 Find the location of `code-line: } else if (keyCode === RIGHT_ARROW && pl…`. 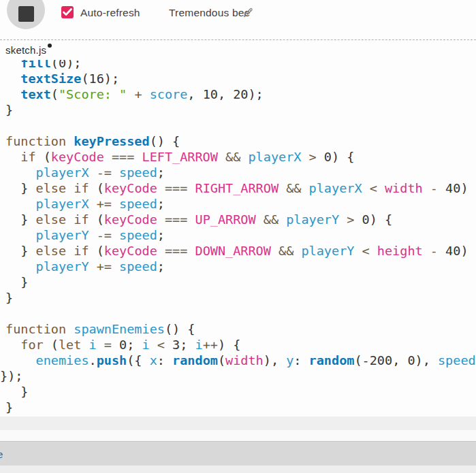

code-line: } else if (keyCode === RIGHT_ARROW && pl… is located at coordinates (238, 188).